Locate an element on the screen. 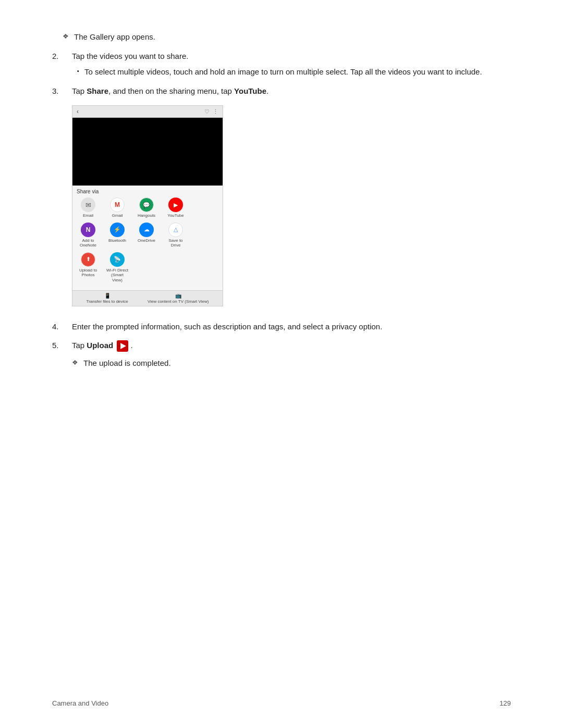 The height and width of the screenshot is (728, 563). step-2-sub-text: To select multiple videos, touch and hol… is located at coordinates (284, 72).